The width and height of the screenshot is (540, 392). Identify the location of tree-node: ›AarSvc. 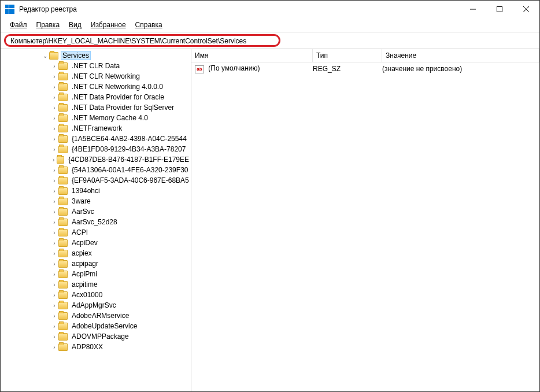
(96, 212).